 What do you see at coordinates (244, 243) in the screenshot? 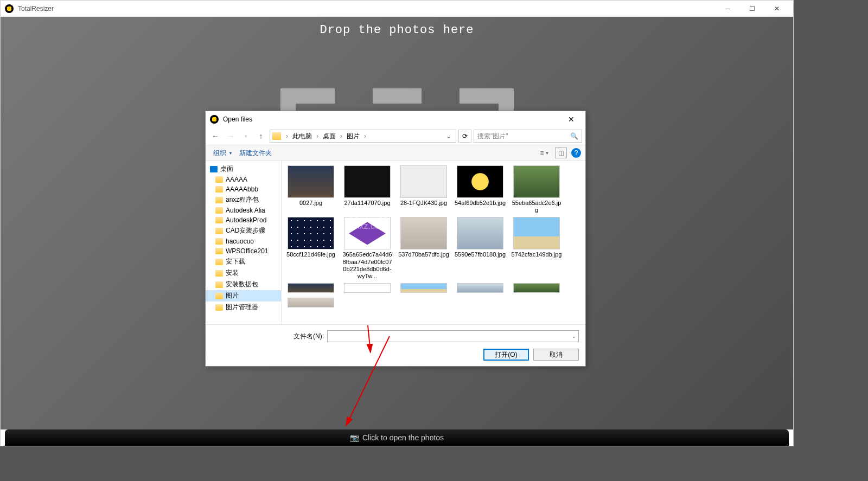
I see `folder-tree: 桌面AAAAAAAAAAbbbanxz程序包Autodesk AliaAutod…` at bounding box center [244, 243].